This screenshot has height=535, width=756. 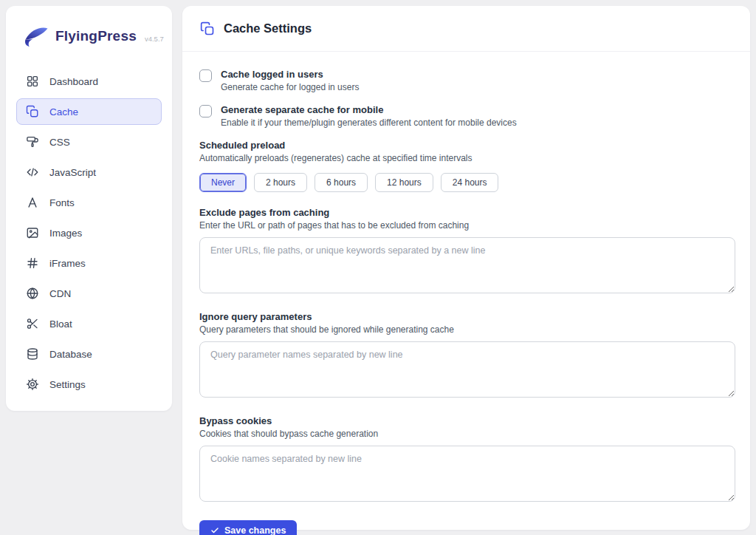 I want to click on sidebar-item-label: JavaScript, so click(x=72, y=173).